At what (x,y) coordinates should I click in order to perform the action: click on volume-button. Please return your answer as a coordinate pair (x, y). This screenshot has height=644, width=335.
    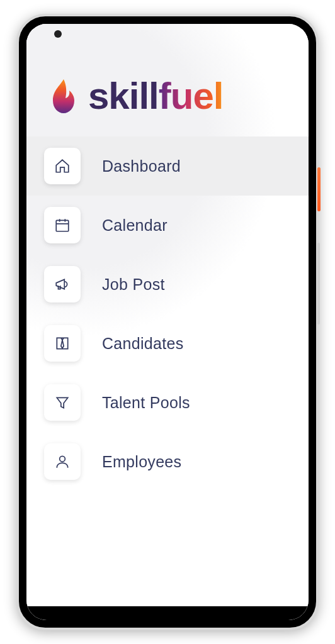
    Looking at the image, I should click on (319, 284).